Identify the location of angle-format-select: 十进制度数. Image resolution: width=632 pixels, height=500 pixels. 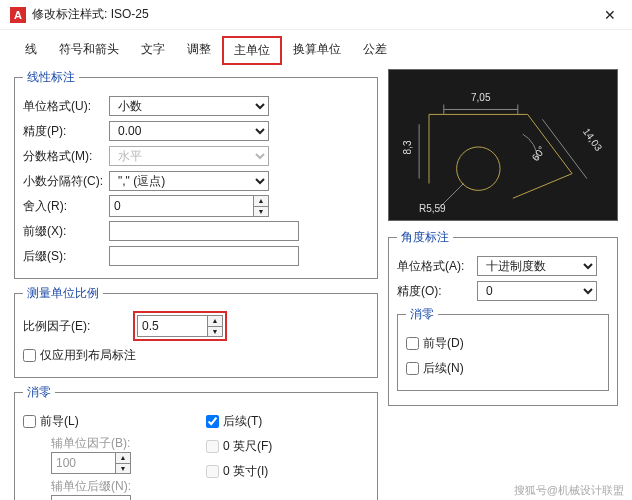
(537, 266).